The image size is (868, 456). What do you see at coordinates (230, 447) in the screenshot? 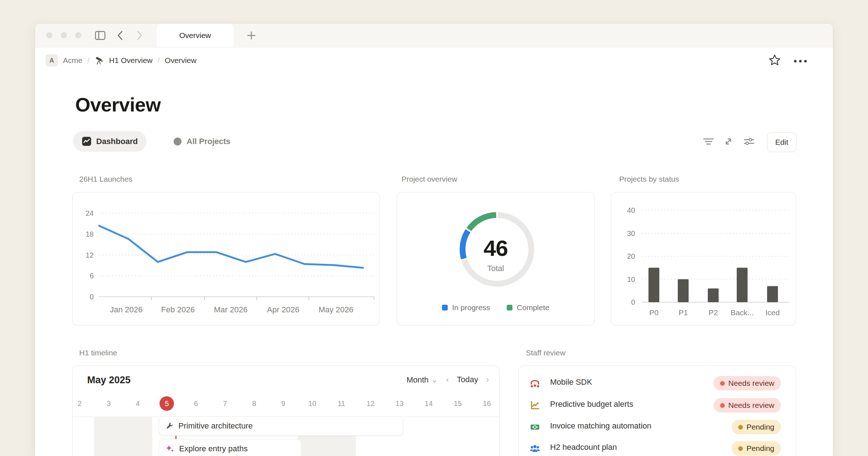
I see `timeline-item: Explore entry paths` at bounding box center [230, 447].